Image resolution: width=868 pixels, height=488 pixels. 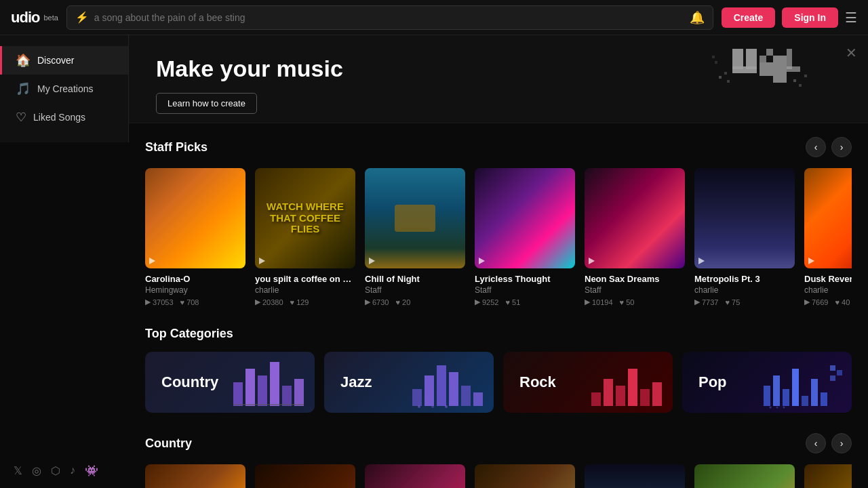 What do you see at coordinates (513, 302) in the screenshot?
I see `like-count: ♥ 51` at bounding box center [513, 302].